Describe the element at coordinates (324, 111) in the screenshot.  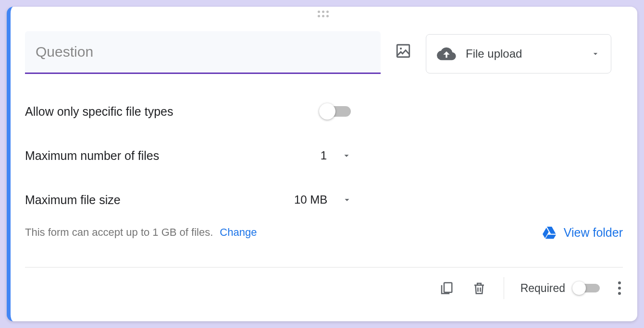
I see `allow-specific-row: Allow only specific file types` at that location.